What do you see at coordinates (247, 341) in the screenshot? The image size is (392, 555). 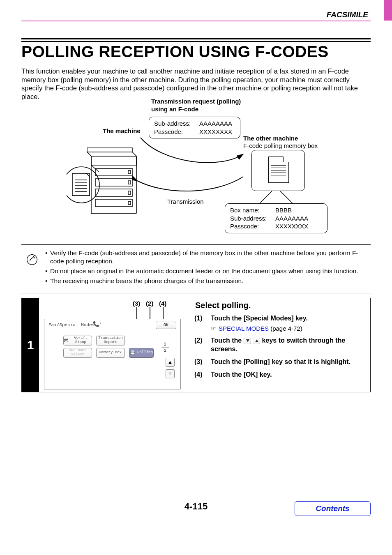 I see `down-key-icon` at bounding box center [247, 341].